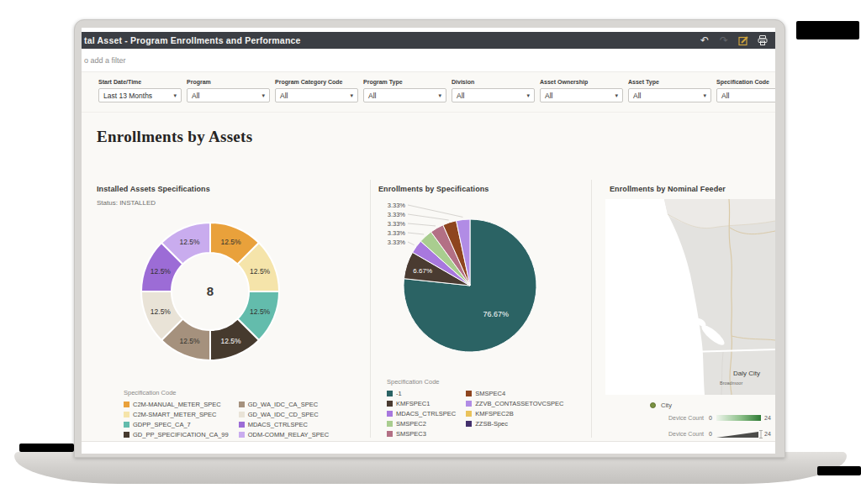 This screenshot has width=861, height=504. What do you see at coordinates (493, 82) in the screenshot?
I see `filter-label: Division` at bounding box center [493, 82].